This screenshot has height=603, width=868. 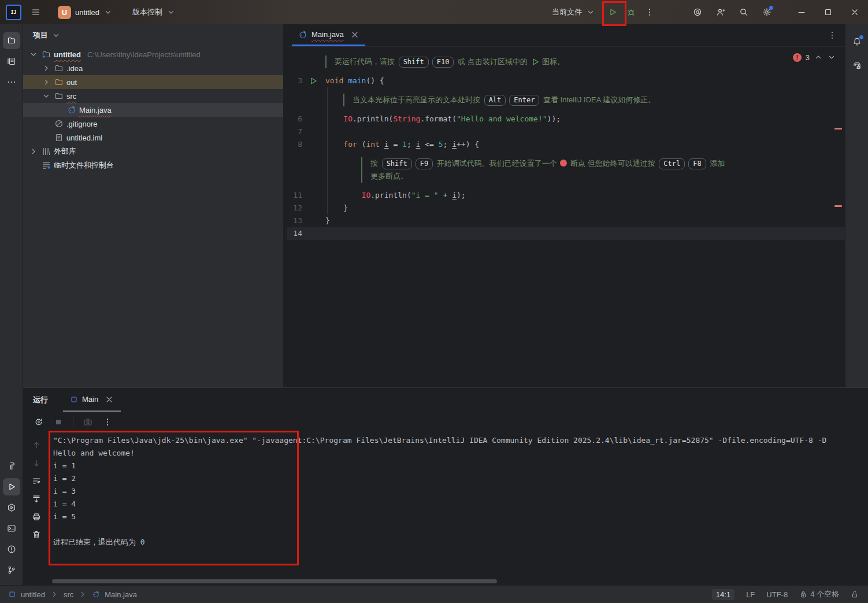 What do you see at coordinates (12, 40) in the screenshot?
I see `project-tool-button` at bounding box center [12, 40].